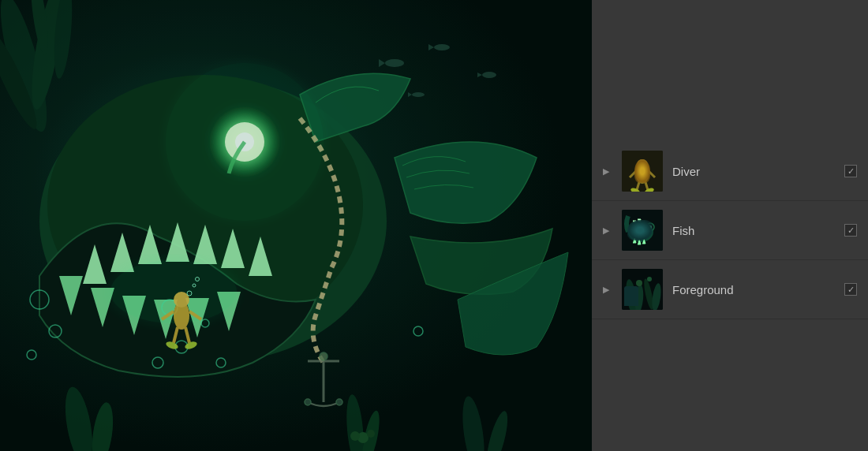 This screenshot has height=451, width=868. I want to click on layer-item-fish: ▶ Fish ✓, so click(730, 230).